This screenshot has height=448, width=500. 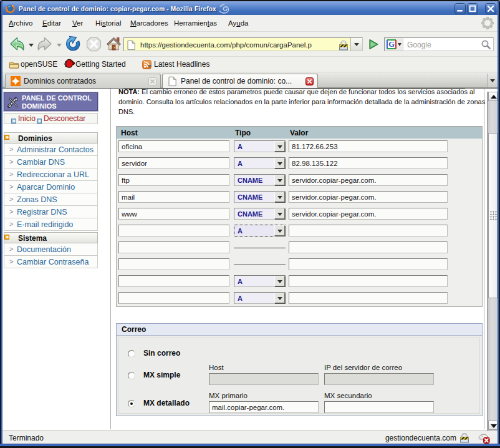 I want to click on tab-panel-de-control: Panel de control de dominio: co..., so click(x=240, y=81).